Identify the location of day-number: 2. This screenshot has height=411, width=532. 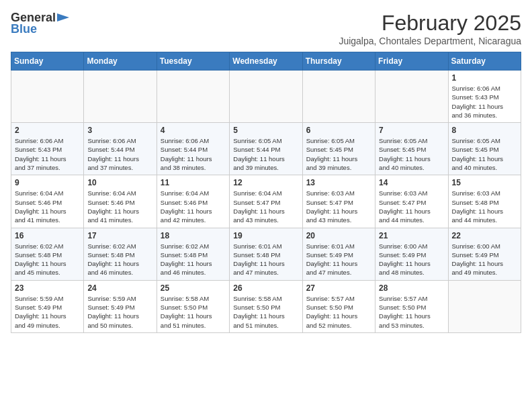
(47, 130).